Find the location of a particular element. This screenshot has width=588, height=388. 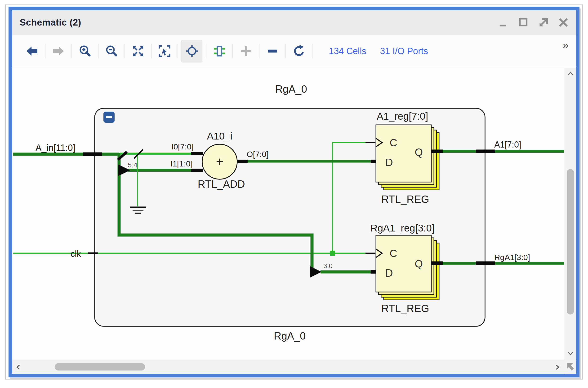

module-name-bottom: RgA_0 is located at coordinates (290, 336).